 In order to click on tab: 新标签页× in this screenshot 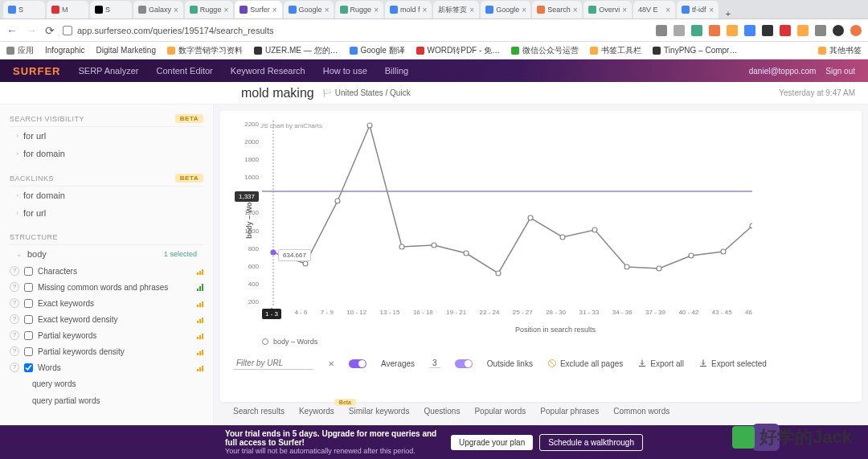, I will do `click(457, 10)`.